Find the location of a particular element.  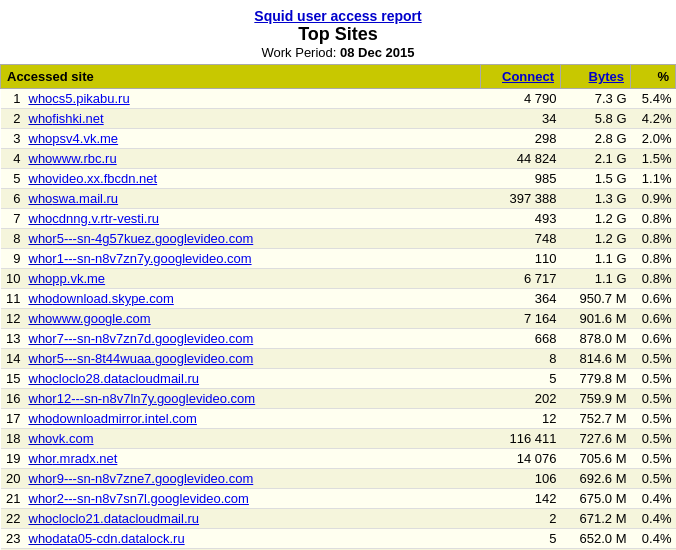

row-connect: 4 790 is located at coordinates (521, 99).